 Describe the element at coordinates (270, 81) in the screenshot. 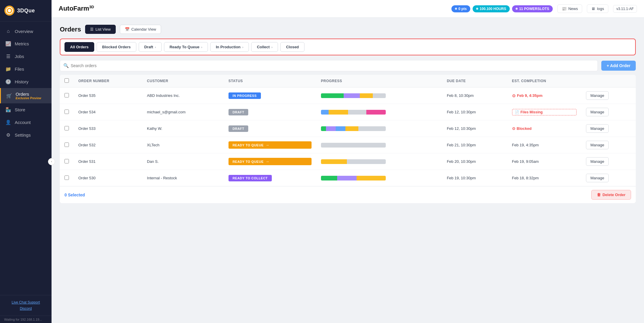

I see `col-status: Status` at that location.